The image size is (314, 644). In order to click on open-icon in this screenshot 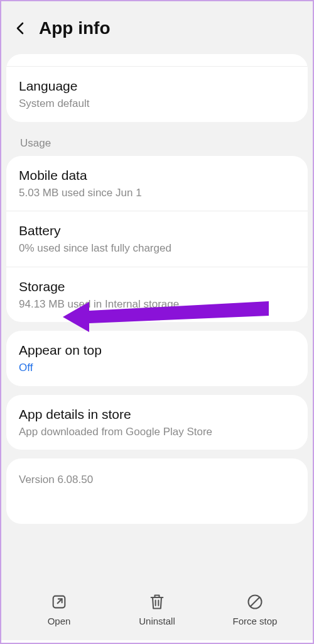, I will do `click(59, 602)`.